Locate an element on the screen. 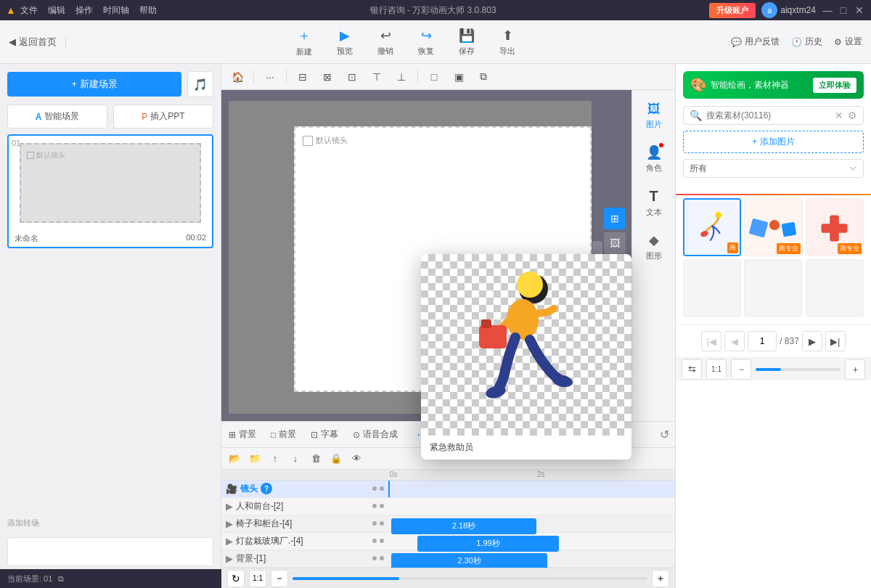  zoom-fit-button: 1:1 is located at coordinates (258, 579).